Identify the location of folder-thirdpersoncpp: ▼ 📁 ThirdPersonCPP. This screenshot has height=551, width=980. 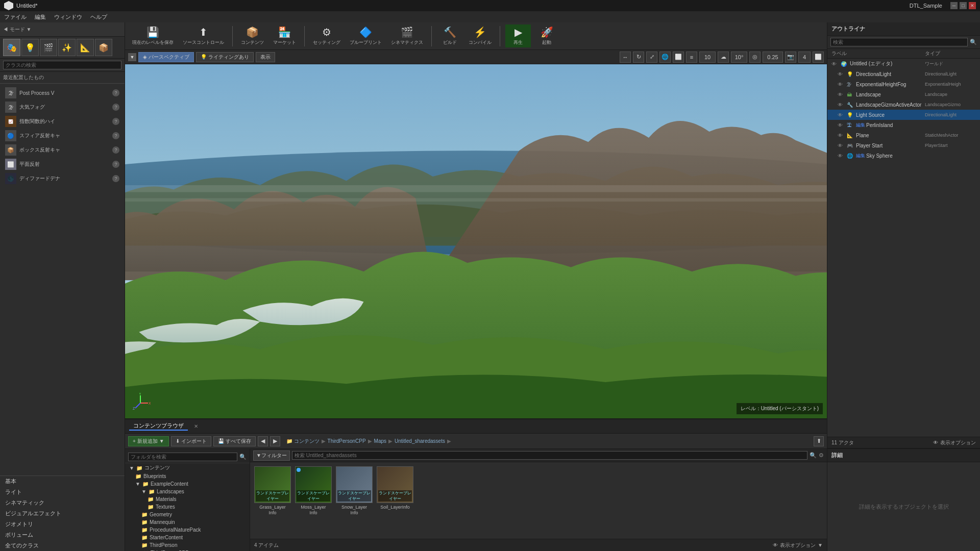
(187, 550).